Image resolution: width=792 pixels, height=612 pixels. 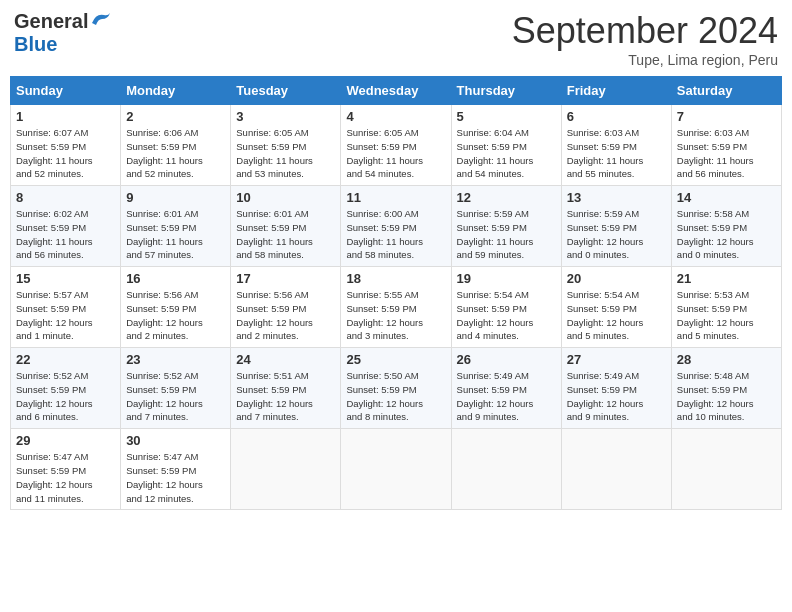 What do you see at coordinates (396, 116) in the screenshot?
I see `day-number: 4` at bounding box center [396, 116].